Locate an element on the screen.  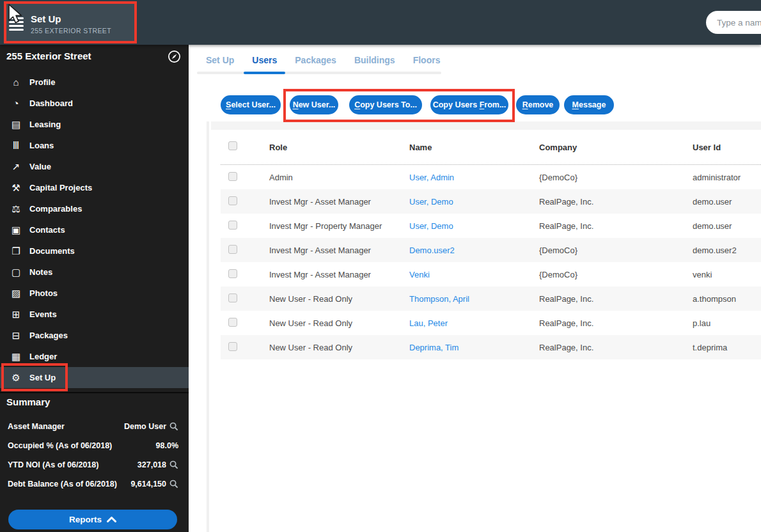
search-input is located at coordinates (734, 22).